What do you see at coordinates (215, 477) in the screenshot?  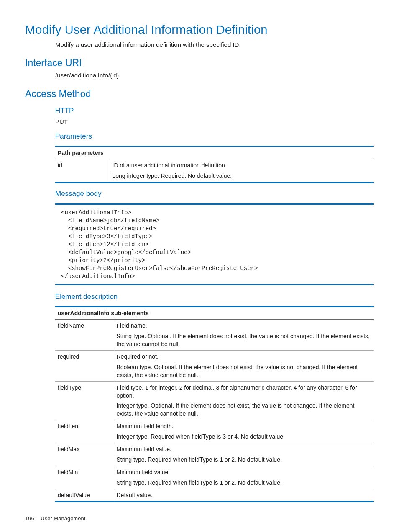 I see `table-row: fieldMin Minimum field value. String typ…` at bounding box center [215, 477].